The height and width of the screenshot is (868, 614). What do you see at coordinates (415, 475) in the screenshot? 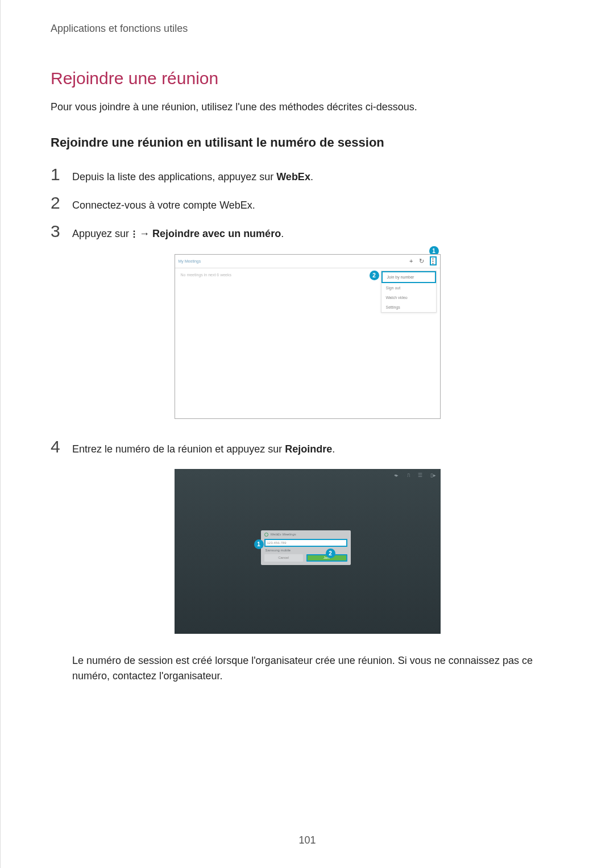
I see `status-bar: ▪▸ ⎍ ☰ ▯▸` at bounding box center [415, 475].